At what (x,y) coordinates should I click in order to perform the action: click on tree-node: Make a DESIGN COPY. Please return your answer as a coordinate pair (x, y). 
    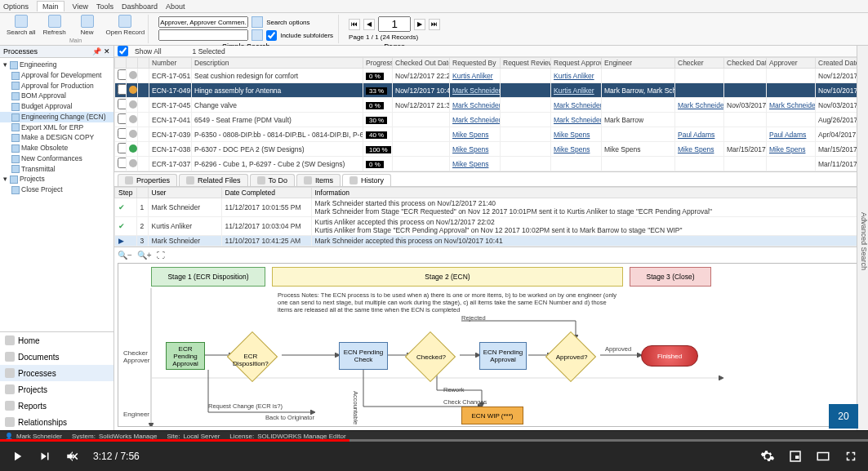
    Looking at the image, I should click on (57, 137).